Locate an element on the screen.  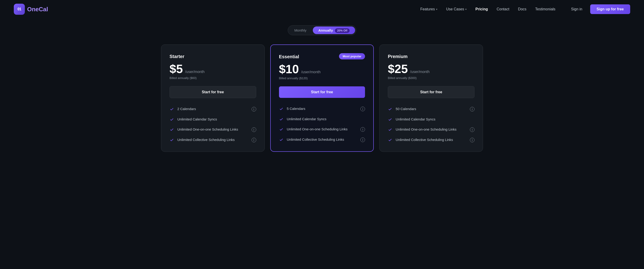
feature-label: 50 Calendars is located at coordinates (432, 109).